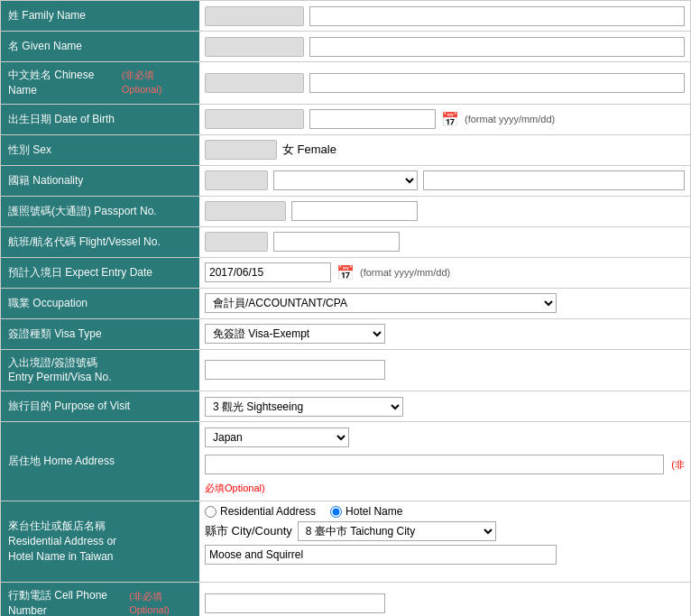 This screenshot has width=691, height=616. Describe the element at coordinates (277, 437) in the screenshot. I see `home-address-country-select: Japan` at that location.